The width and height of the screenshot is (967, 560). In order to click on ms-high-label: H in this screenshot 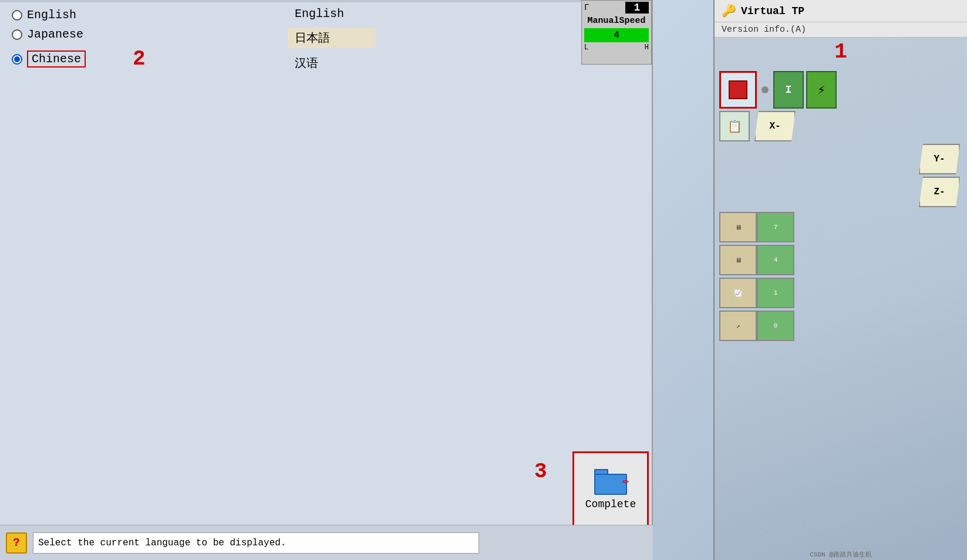, I will do `click(647, 48)`.